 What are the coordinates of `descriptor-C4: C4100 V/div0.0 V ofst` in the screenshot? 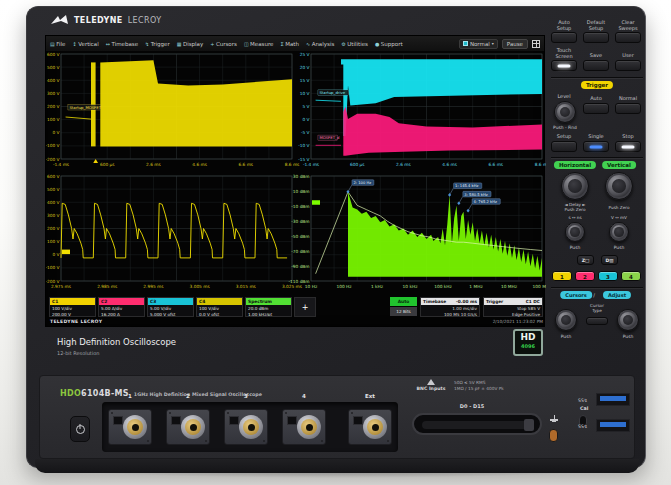 It's located at (220, 307).